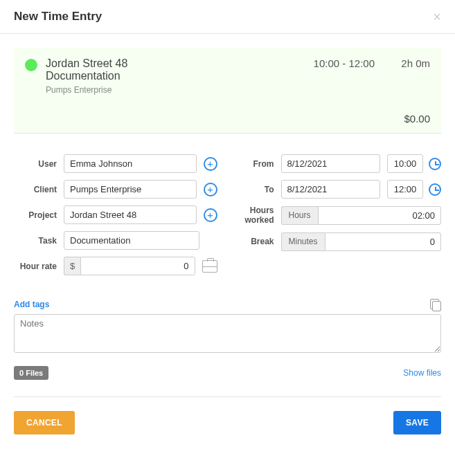 This screenshot has height=476, width=455. What do you see at coordinates (31, 65) in the screenshot?
I see `project-color-dot` at bounding box center [31, 65].